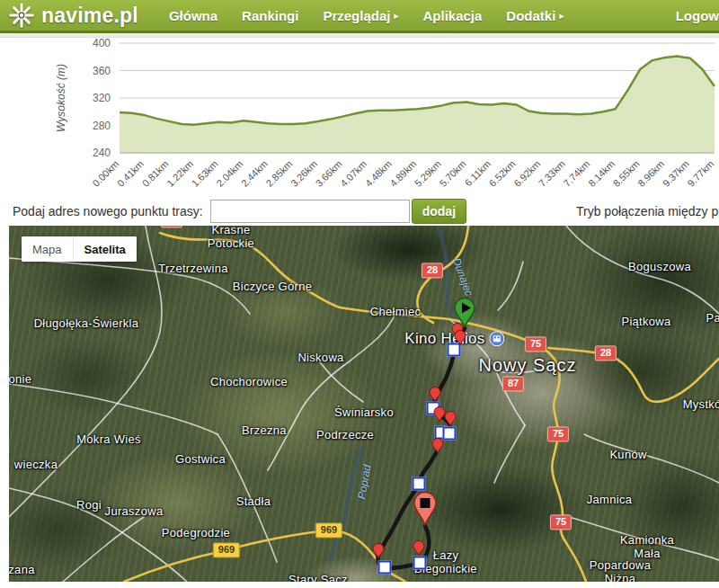  Describe the element at coordinates (577, 174) in the screenshot. I see `svg-text: 7.74km` at that location.